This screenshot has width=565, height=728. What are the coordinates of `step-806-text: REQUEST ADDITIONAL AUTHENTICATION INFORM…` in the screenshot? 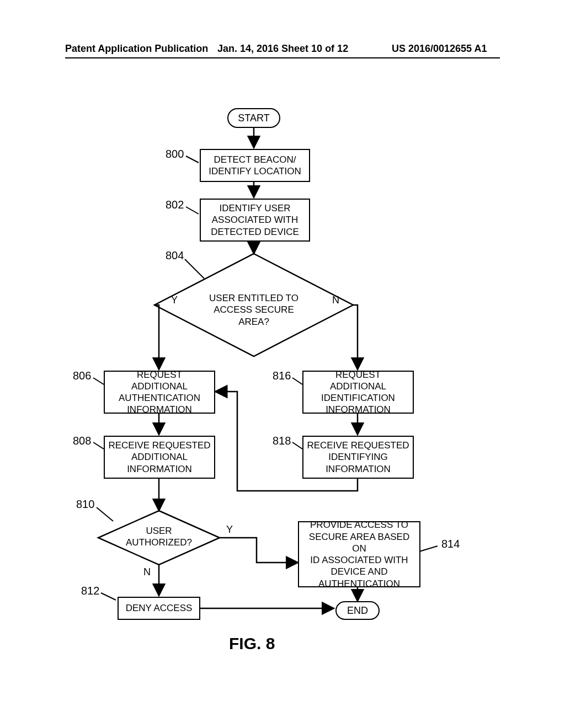 It's located at (159, 393).